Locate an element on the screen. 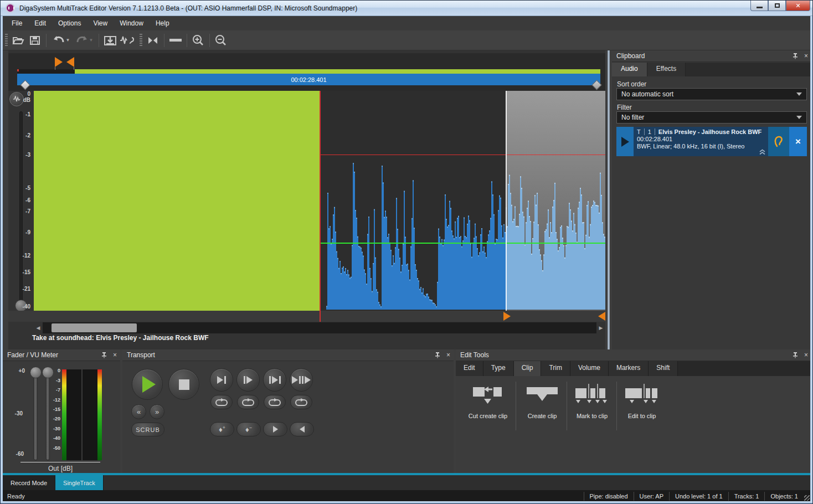 The image size is (813, 504). skip-back-button: « is located at coordinates (138, 412).